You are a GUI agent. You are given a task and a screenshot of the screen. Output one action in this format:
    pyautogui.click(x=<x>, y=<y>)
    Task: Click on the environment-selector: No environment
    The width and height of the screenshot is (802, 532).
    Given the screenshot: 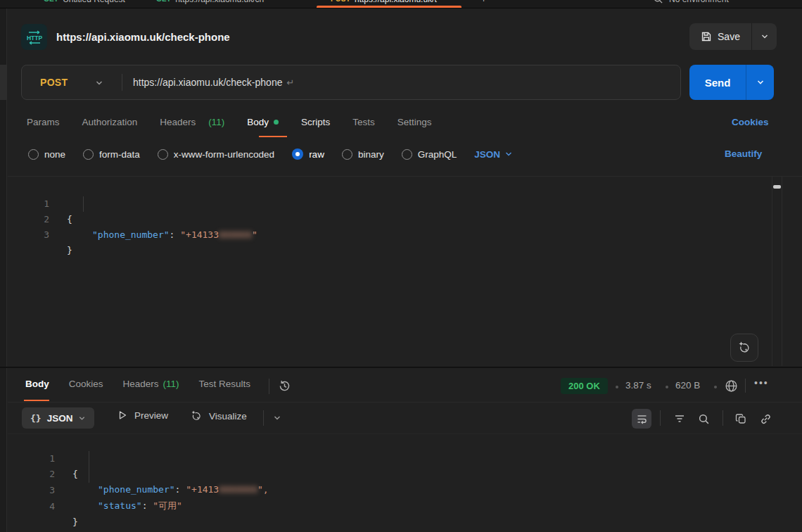 What is the action you would take?
    pyautogui.click(x=691, y=4)
    